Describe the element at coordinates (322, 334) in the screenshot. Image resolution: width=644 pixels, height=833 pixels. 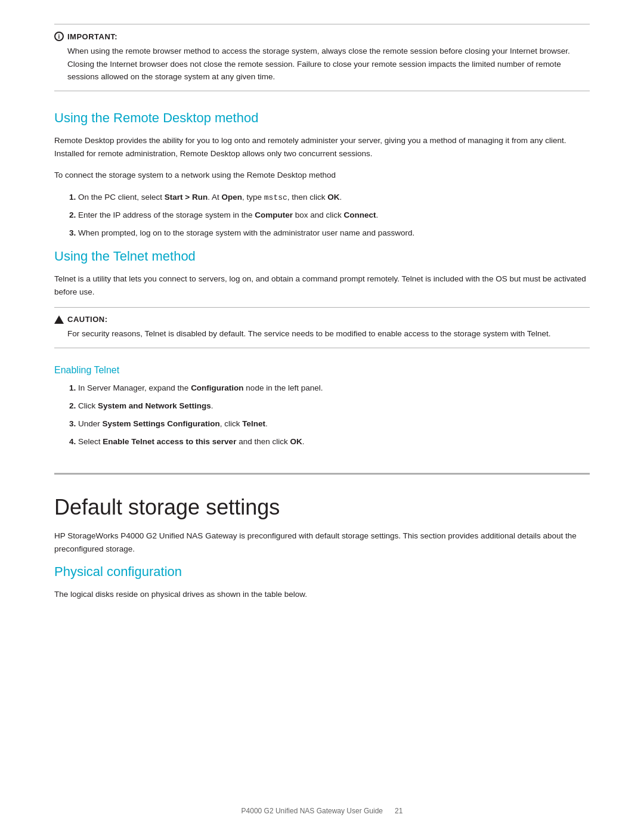
I see `caution-content: For security reasons, Telnet is disabled…` at that location.